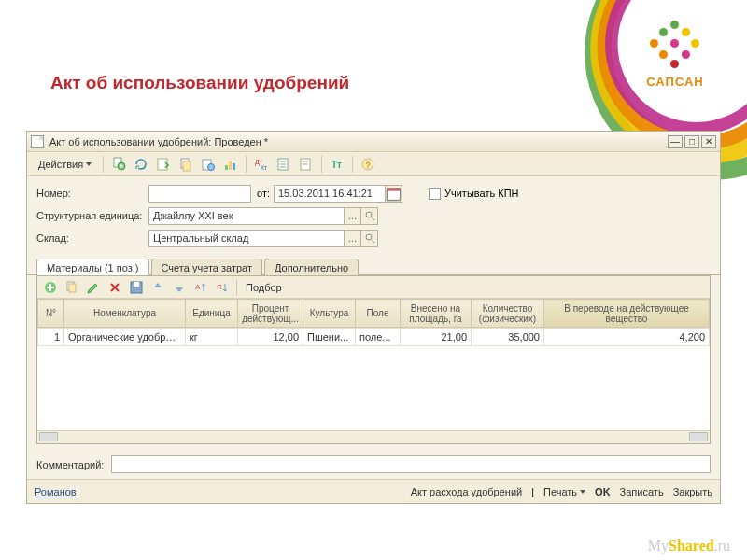 The image size is (747, 560). I want to click on tab-materials: Материалы (1 поз.), so click(93, 267).